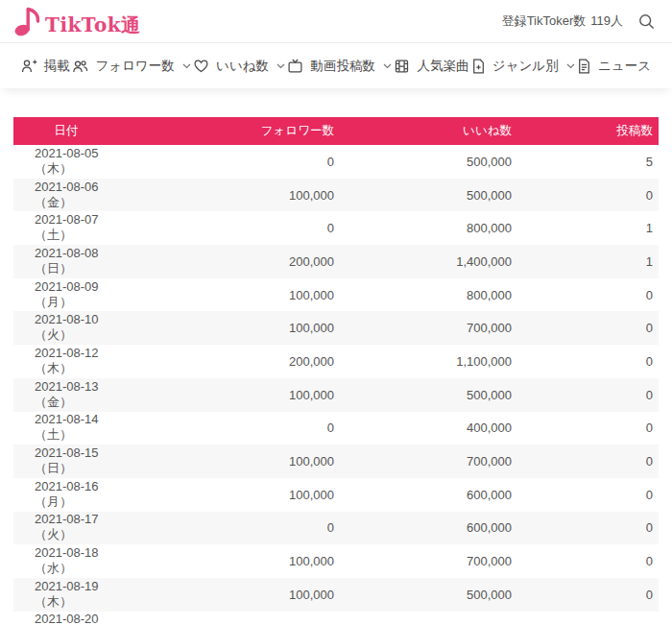 This screenshot has width=672, height=625. I want to click on nav-label: いいね数, so click(242, 66).